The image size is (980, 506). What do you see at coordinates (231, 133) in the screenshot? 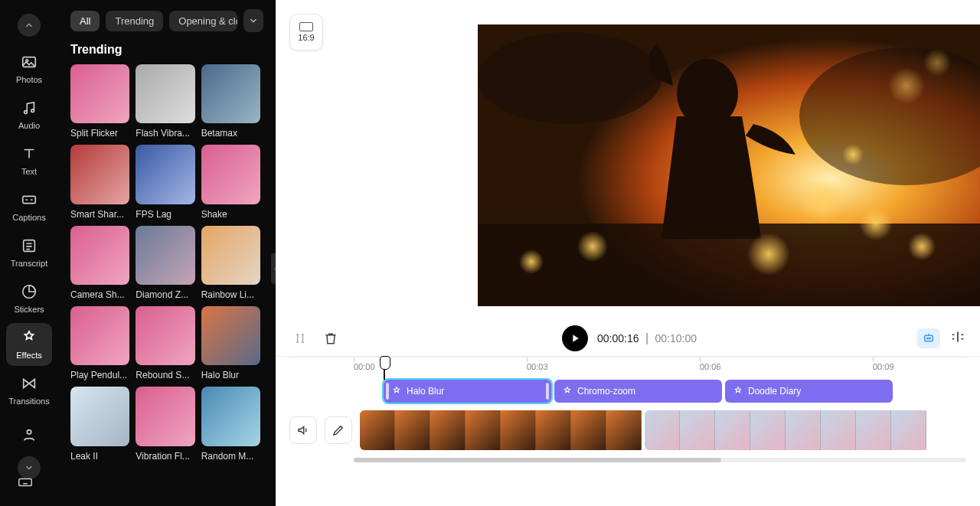
I see `effect-label: Betamax` at bounding box center [231, 133].